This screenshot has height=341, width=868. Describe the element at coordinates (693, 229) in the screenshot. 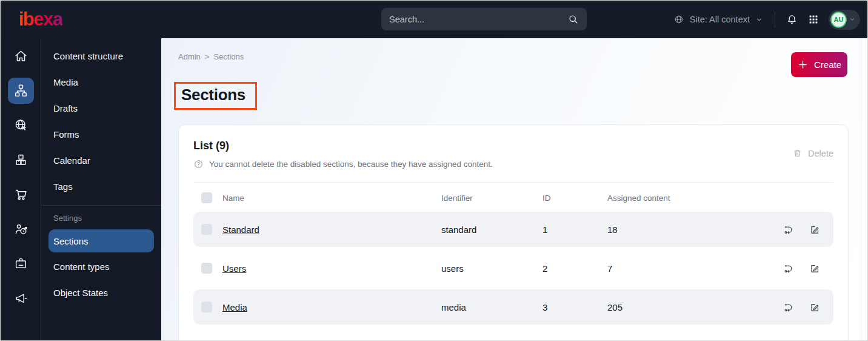

I see `section-assigned-content: 18` at that location.